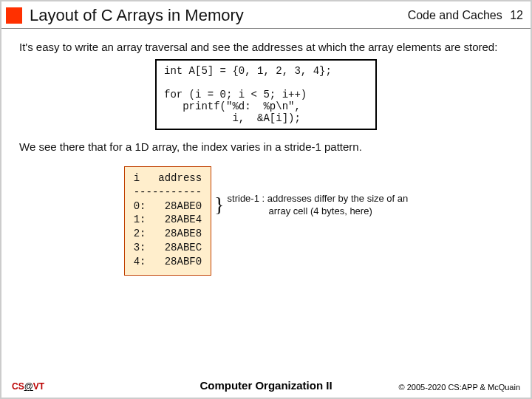  What do you see at coordinates (266, 47) in the screenshot?
I see `intro-text: It's easy to write an array traversal an…` at bounding box center [266, 47].